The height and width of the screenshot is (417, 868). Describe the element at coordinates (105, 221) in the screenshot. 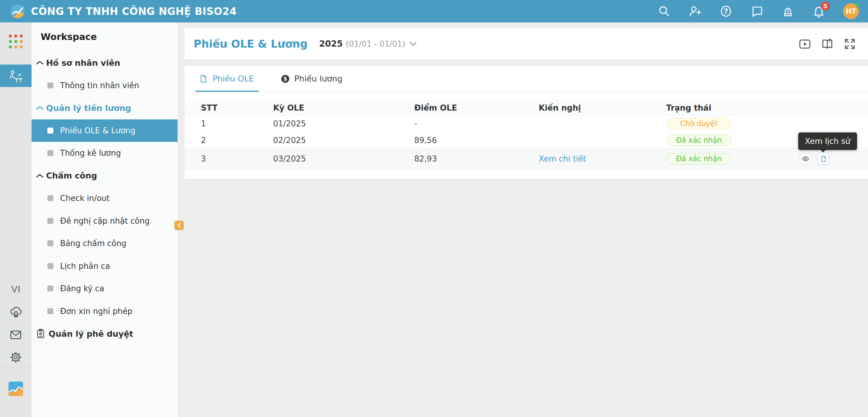

I see `sidebar-item-label: Đề nghị cập nhật công` at that location.